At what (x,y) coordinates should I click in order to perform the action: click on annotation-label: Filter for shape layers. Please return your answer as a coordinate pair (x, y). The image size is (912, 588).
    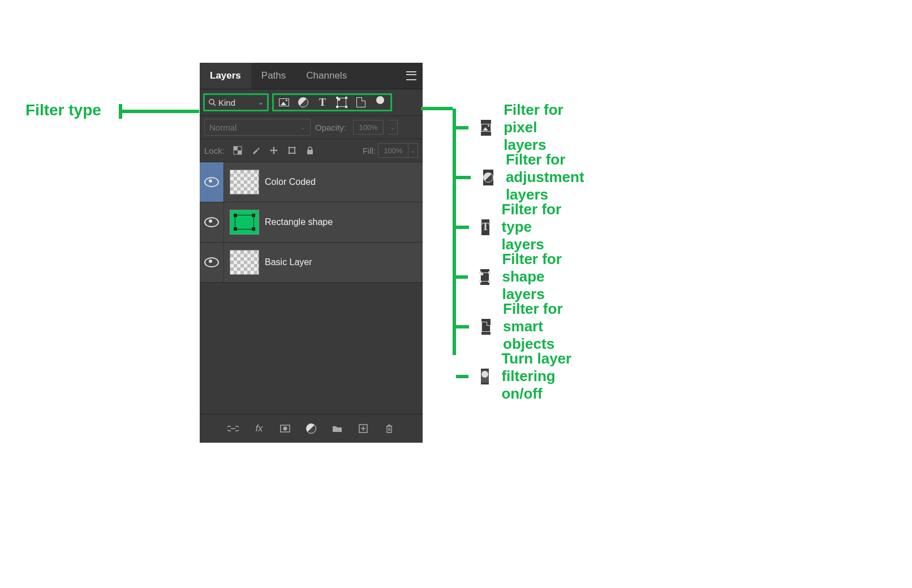
    Looking at the image, I should click on (535, 277).